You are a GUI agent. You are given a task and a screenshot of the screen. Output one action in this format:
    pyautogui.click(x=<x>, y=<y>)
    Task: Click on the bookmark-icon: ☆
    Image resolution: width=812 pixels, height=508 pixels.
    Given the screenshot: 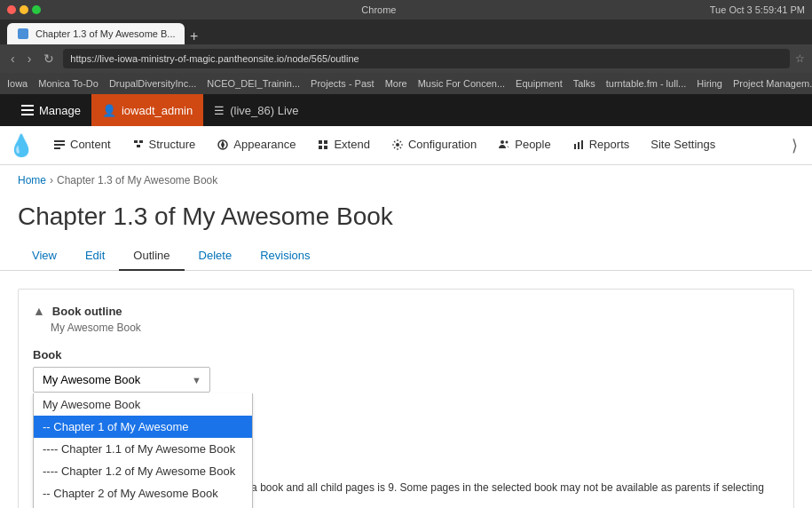 What is the action you would take?
    pyautogui.click(x=800, y=59)
    